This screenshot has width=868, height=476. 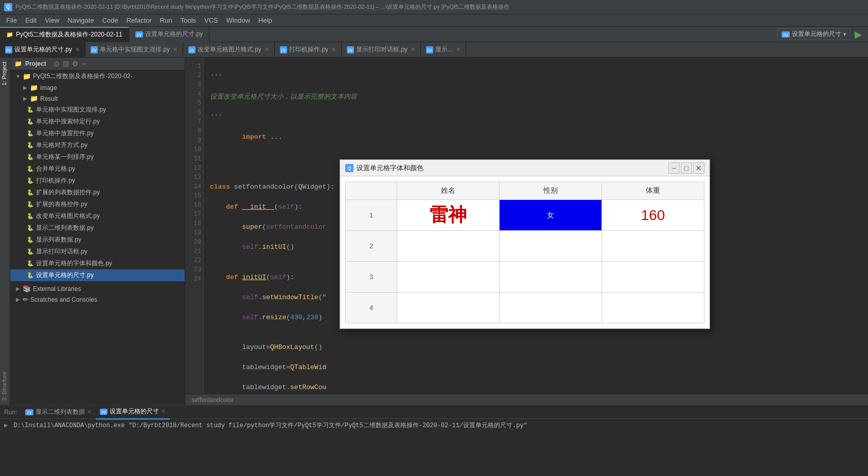 I want to click on project-tab-main: 📁 PyQt5二维数据及表格操作-2020-02-11, so click(x=65, y=34).